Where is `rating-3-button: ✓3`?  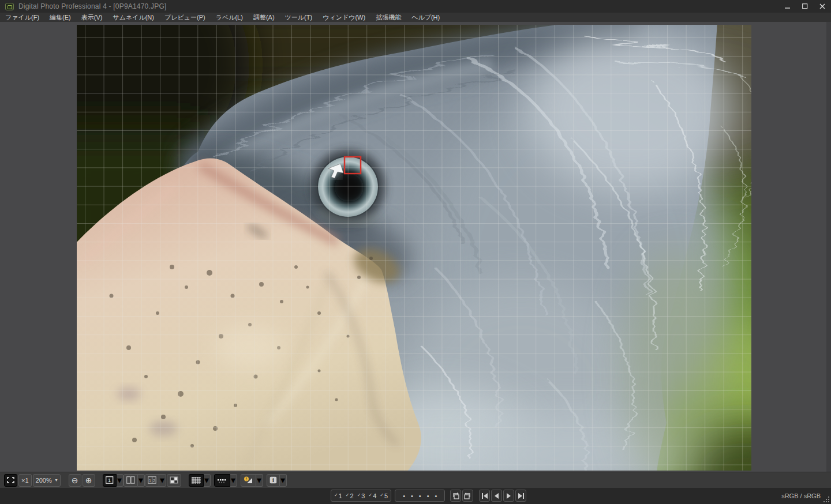 rating-3-button: ✓3 is located at coordinates (361, 496).